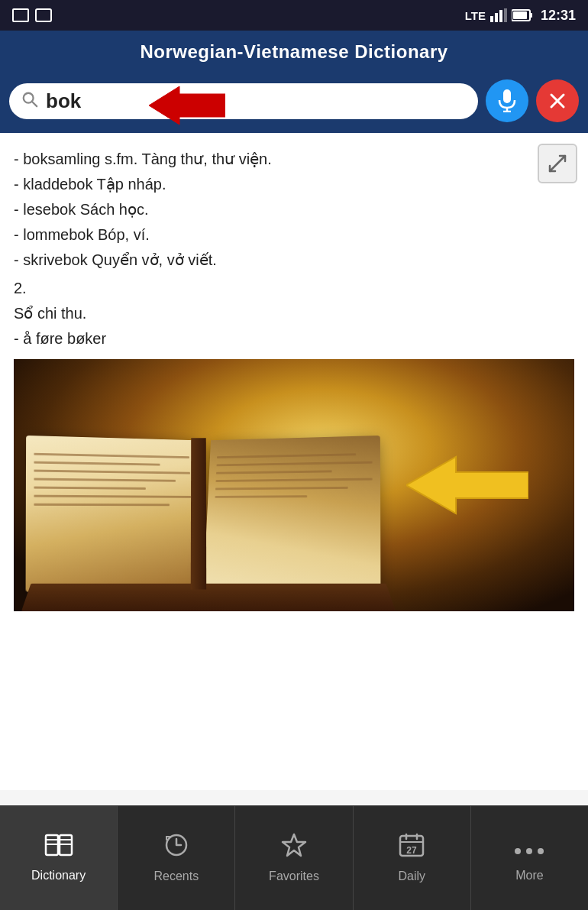 The width and height of the screenshot is (588, 910). I want to click on battery-icon, so click(522, 15).